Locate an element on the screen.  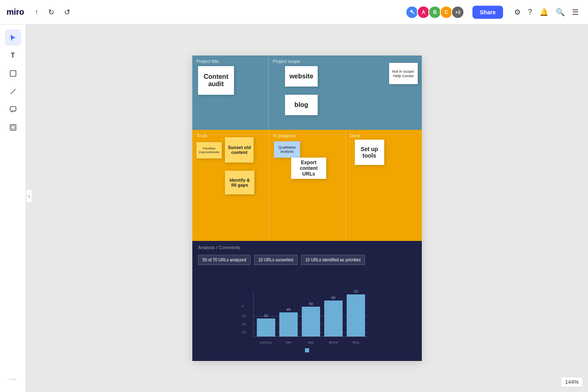
export-urls-sticky: Export content URLs is located at coordinates (309, 168).